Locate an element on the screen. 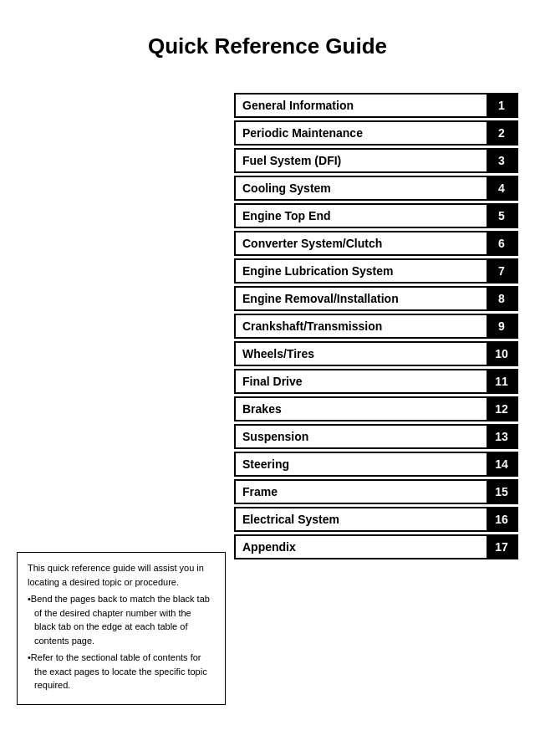 Image resolution: width=535 pixels, height=756 pixels. note-box: This quick reference guide will assist y… is located at coordinates (121, 629).